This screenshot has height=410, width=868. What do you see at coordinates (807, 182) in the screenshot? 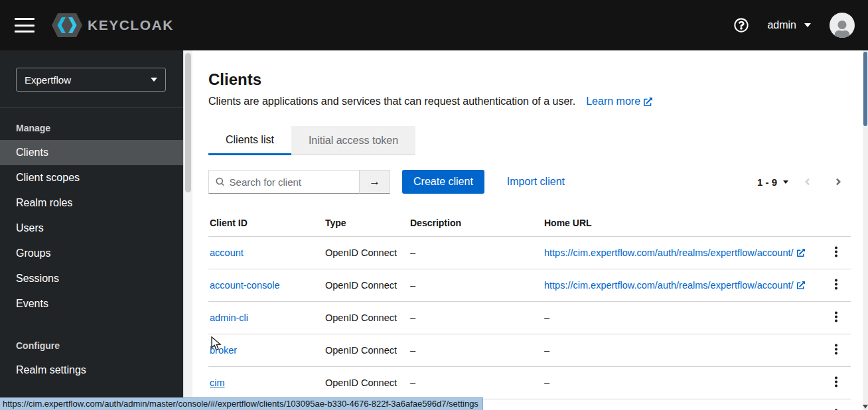
I see `pagination-prev-button` at bounding box center [807, 182].